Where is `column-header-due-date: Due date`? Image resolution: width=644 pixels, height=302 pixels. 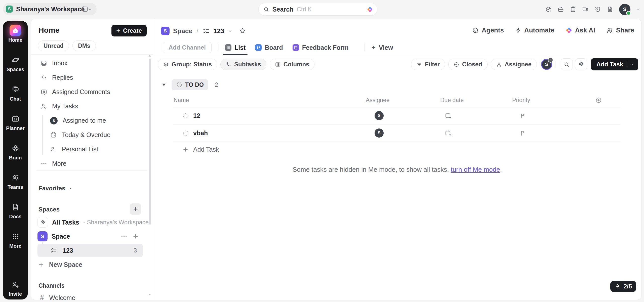 column-header-due-date: Due date is located at coordinates (476, 100).